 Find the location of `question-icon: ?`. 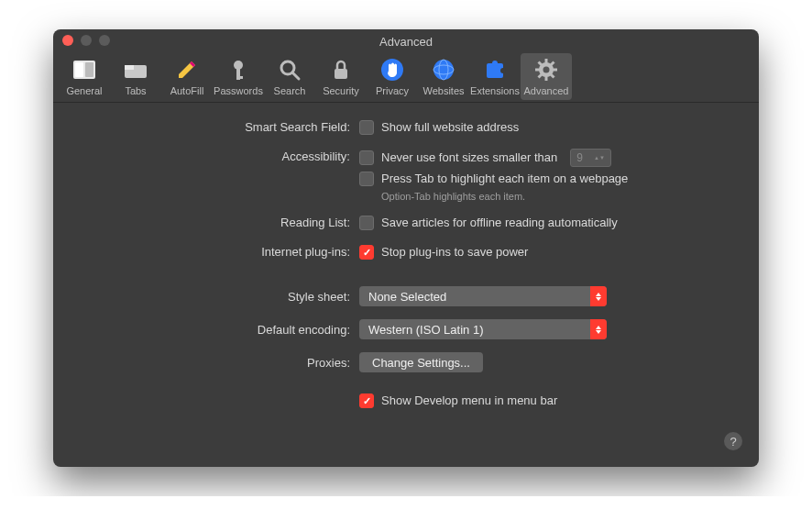

question-icon: ? is located at coordinates (733, 442).